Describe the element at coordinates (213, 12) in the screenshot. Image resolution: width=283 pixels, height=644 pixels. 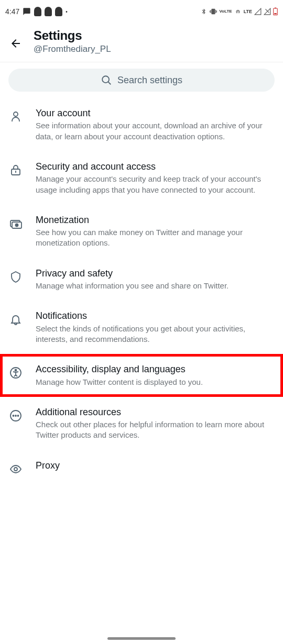
I see `vibrate-icon` at that location.